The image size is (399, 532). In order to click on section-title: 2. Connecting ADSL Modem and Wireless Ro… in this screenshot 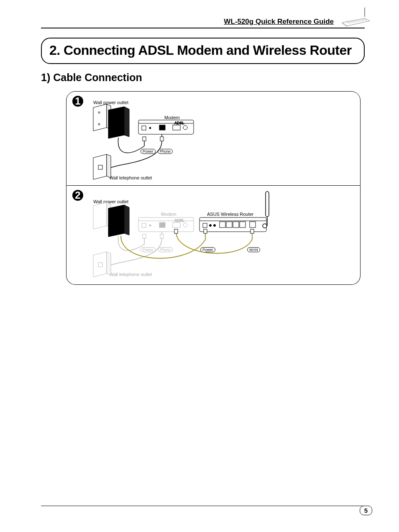, I will do `click(203, 50)`.